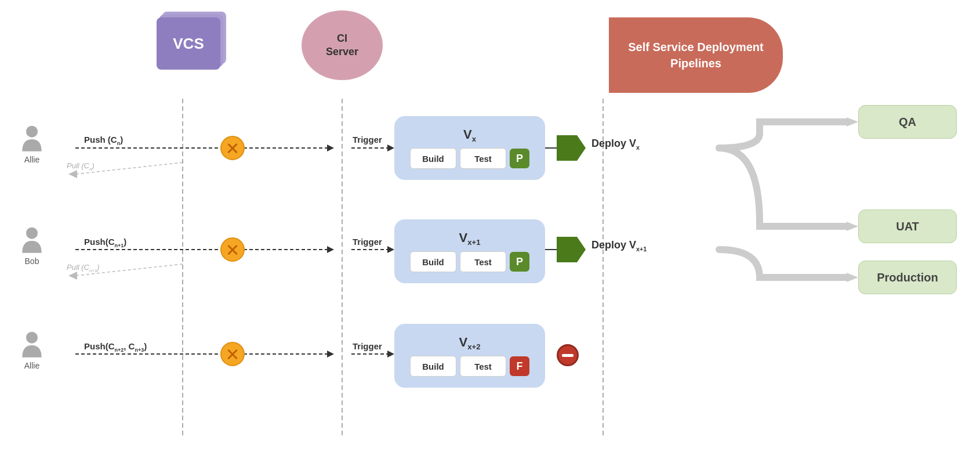  I want to click on pipeline-box-1: Vx Build Test P, so click(470, 148).